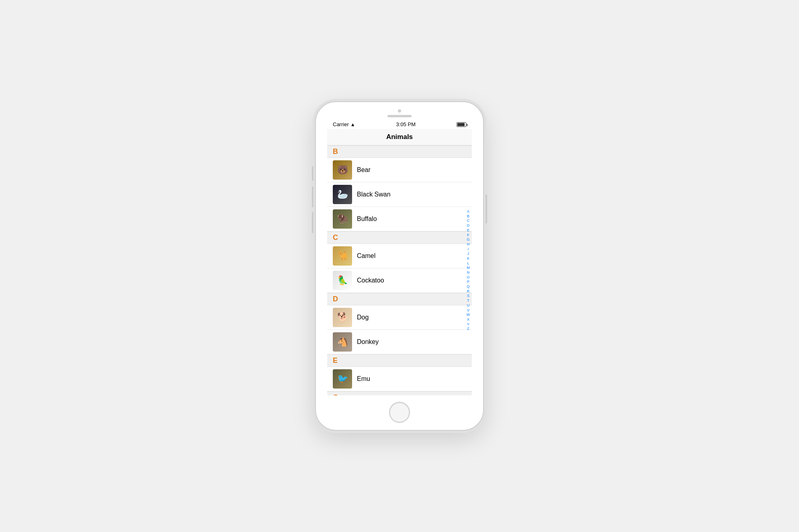 The image size is (799, 532). What do you see at coordinates (400, 379) in the screenshot?
I see `list-item-emu: 🐦 Emu` at bounding box center [400, 379].